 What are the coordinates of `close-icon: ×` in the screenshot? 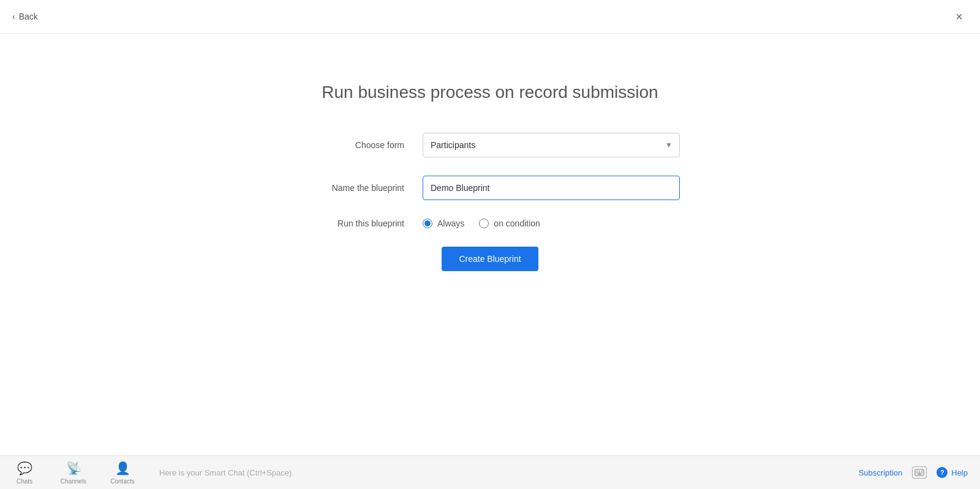 It's located at (959, 17).